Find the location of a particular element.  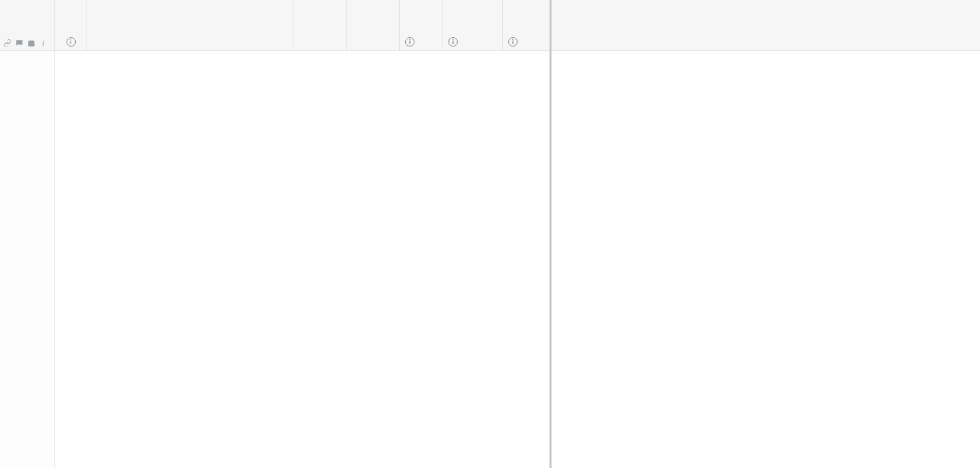

col-duration: i is located at coordinates (526, 25).